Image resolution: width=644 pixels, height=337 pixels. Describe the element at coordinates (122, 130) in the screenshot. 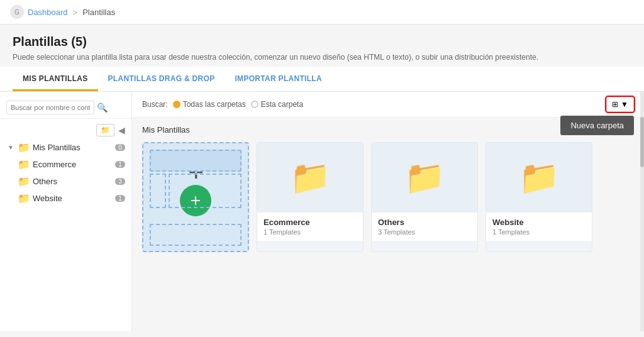

I see `collapse-button: ◀` at that location.